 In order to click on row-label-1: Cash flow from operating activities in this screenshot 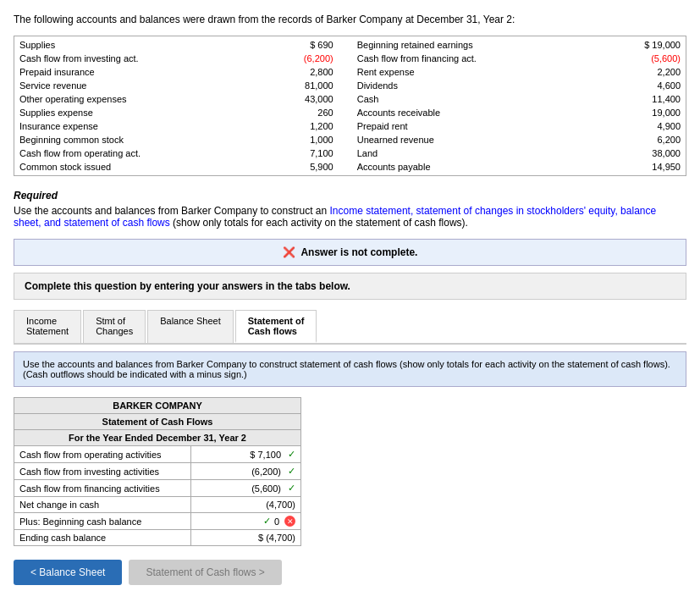, I will do `click(103, 455)`.